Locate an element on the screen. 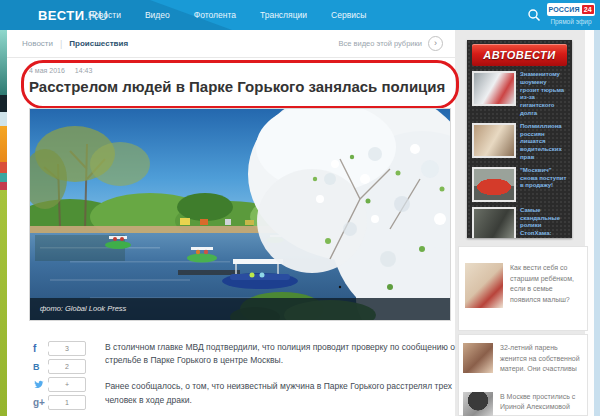 The image size is (600, 416). autovesti-item-text: Знаменитому шоумену грозит тюрьма из-за … is located at coordinates (544, 94).